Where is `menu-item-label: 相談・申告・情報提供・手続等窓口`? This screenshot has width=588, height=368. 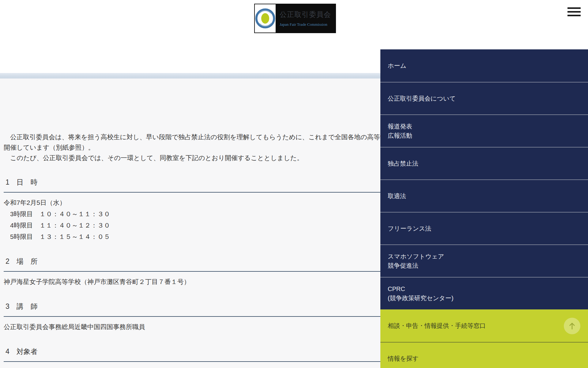
menu-item-label: 相談・申告・情報提供・手続等窓口 is located at coordinates (488, 326).